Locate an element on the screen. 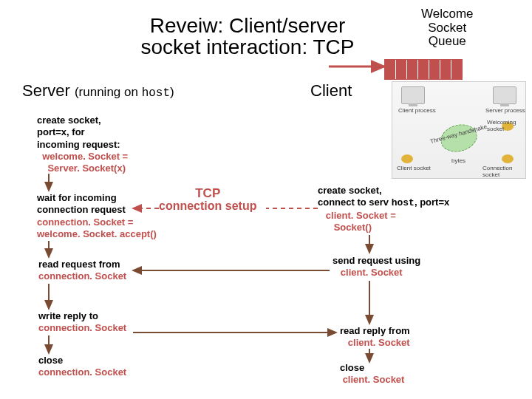 The height and width of the screenshot is (399, 532). step-create-server-socket: create socket, port=x, for incoming requ… is located at coordinates (100, 145).